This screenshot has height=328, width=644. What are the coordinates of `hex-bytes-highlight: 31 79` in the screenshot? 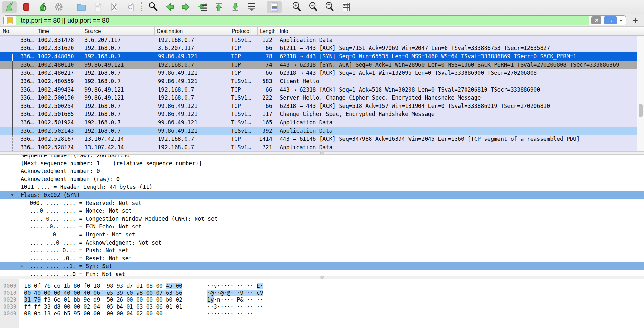 It's located at (32, 300).